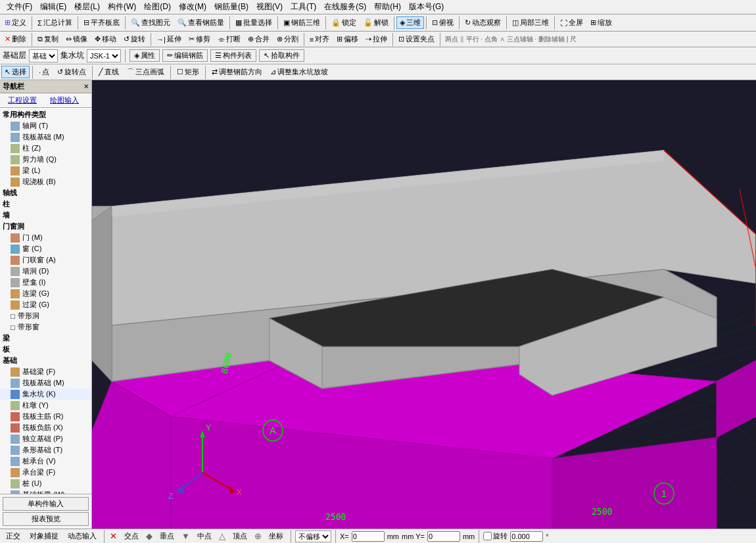  Describe the element at coordinates (319, 39) in the screenshot. I see `btn-align: ≡对齐` at that location.